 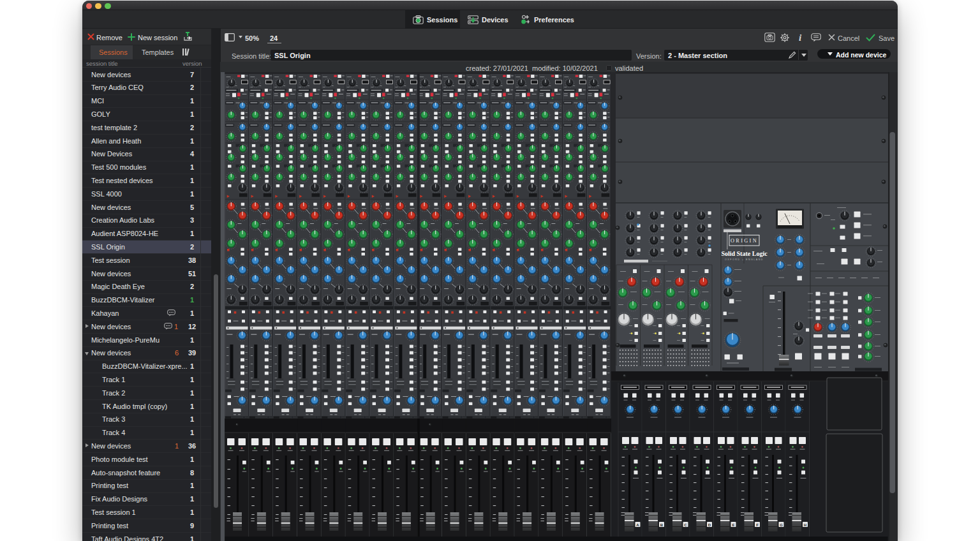 What do you see at coordinates (685, 525) in the screenshot?
I see `svg-text: C` at bounding box center [685, 525].